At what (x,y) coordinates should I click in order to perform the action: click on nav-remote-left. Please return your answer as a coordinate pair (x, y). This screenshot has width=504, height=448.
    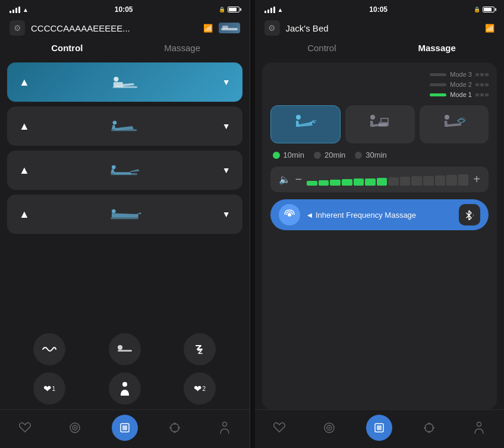
    Looking at the image, I should click on (125, 428).